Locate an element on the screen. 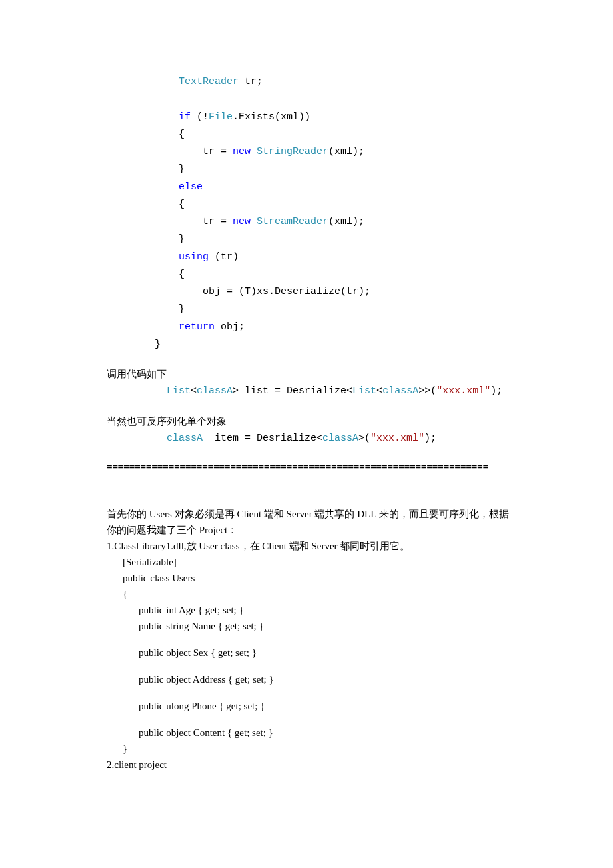 The image size is (613, 868). code-line: obj = (T)xs.Deserialize(tr); is located at coordinates (239, 292).